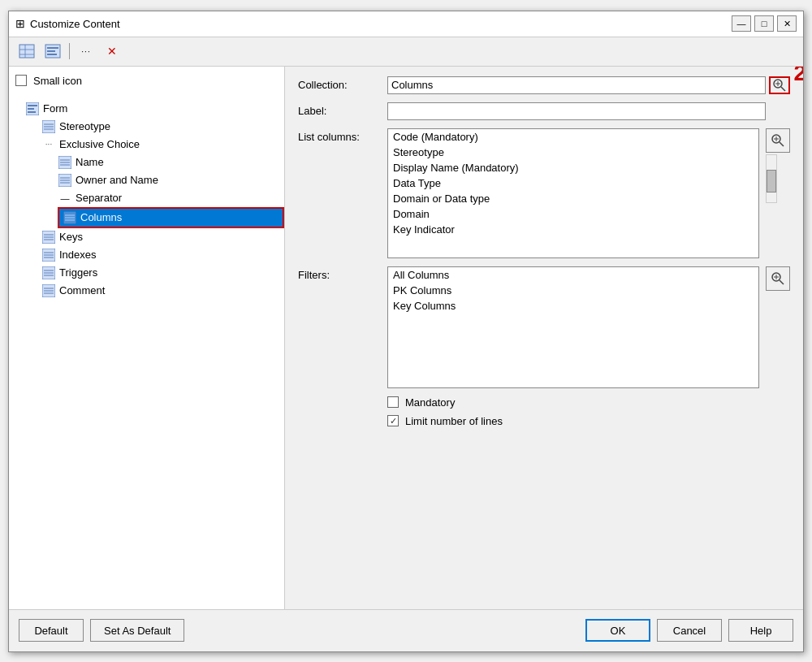 The image size is (812, 662). What do you see at coordinates (778, 166) in the screenshot?
I see `list-columns-btns` at bounding box center [778, 166].